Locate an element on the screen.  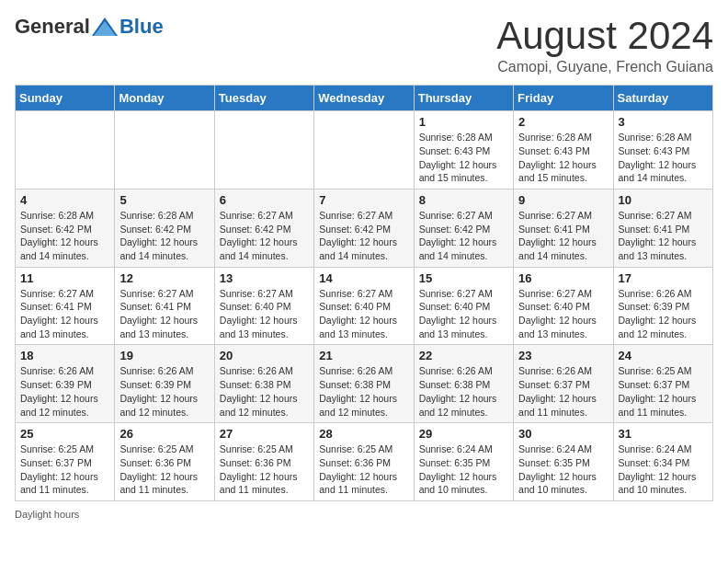
calendar-cell: 30Sunrise: 6:24 AMSunset: 6:35 PMDayligh… is located at coordinates (563, 462).